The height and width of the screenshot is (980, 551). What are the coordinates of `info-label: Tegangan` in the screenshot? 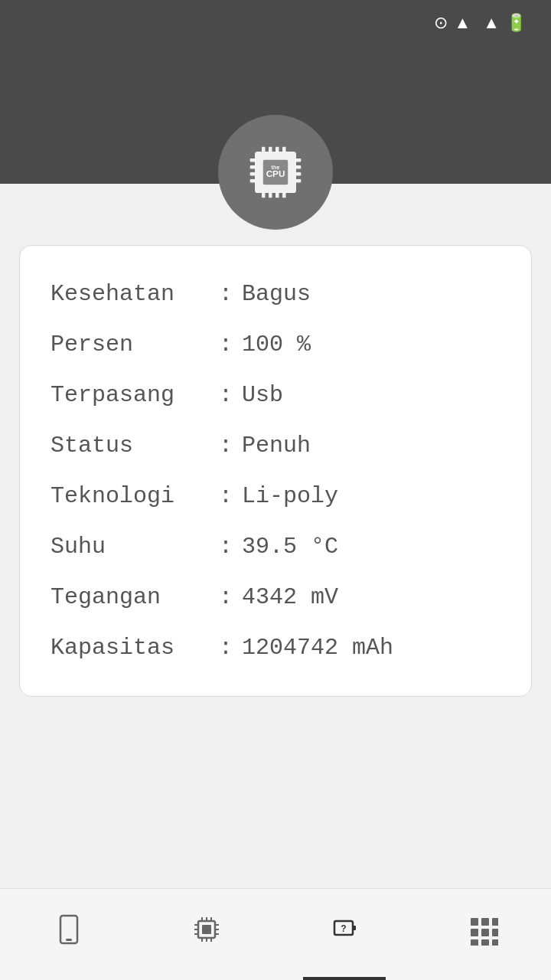 It's located at (135, 597).